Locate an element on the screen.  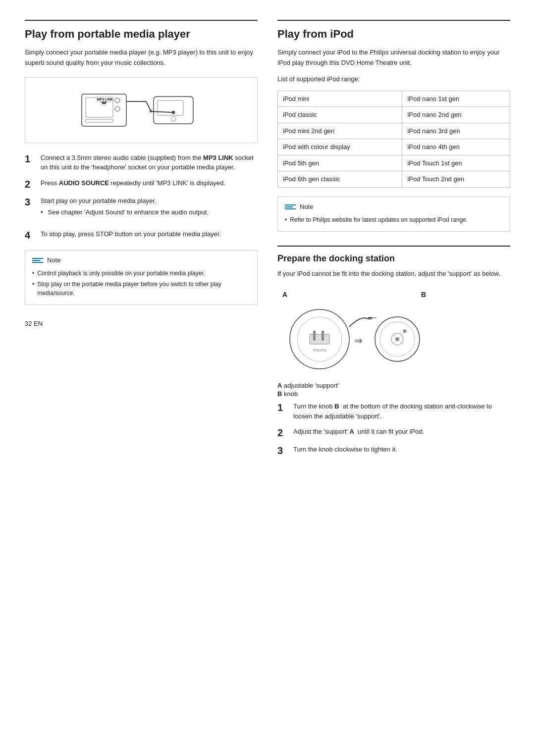
left-note-header: Note is located at coordinates (141, 260).